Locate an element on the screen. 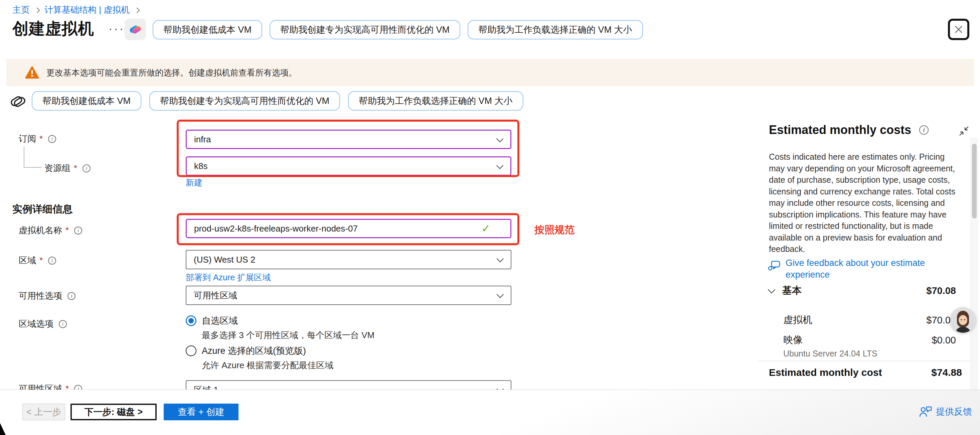 The image size is (980, 435). suggest-right-vm-size-button: 帮助我为工作负载选择正确的 VM 大小 is located at coordinates (555, 30).